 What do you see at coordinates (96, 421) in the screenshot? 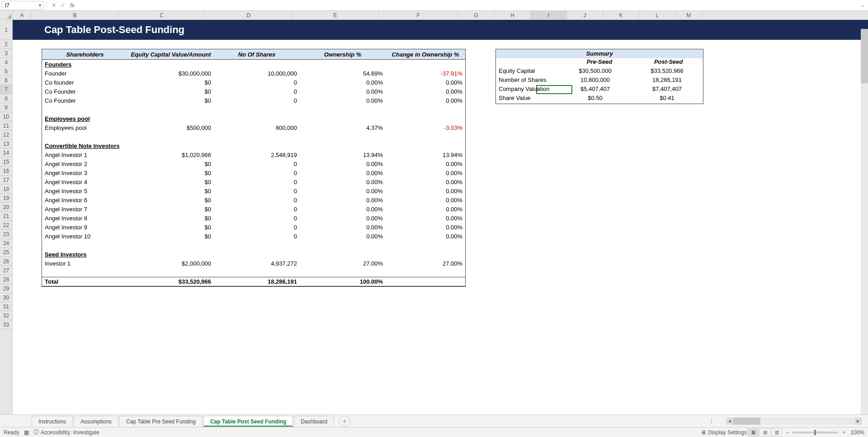
I see `sheet-tab-assumptions: Assumptions` at bounding box center [96, 421].